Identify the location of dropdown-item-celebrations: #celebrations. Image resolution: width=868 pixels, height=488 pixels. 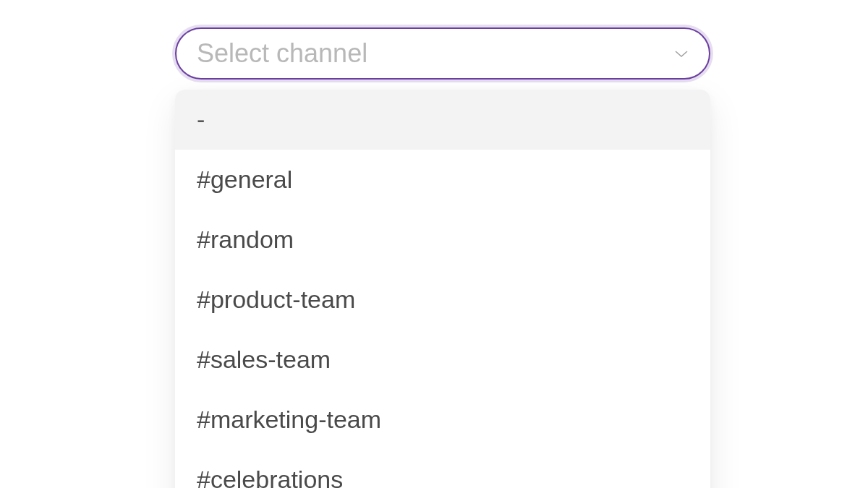
(443, 468).